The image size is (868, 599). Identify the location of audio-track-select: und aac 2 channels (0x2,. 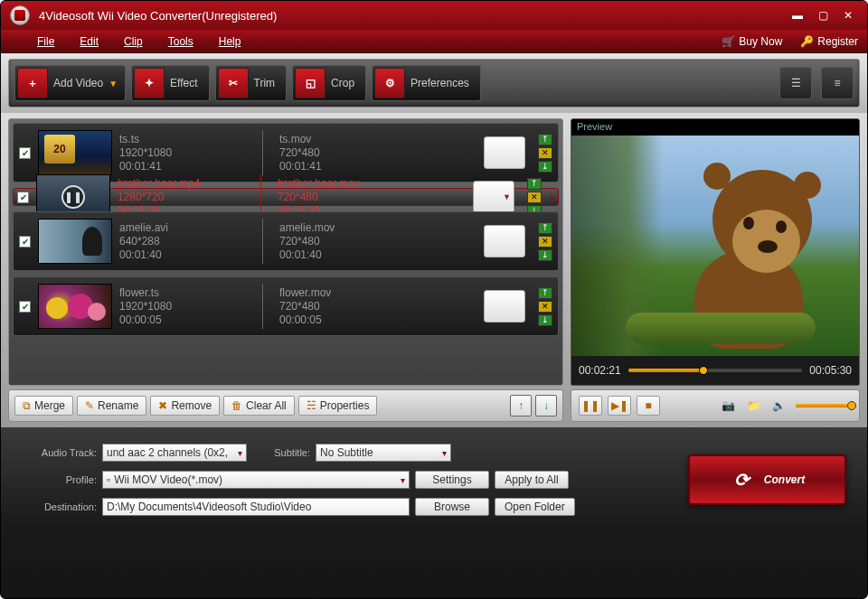
(175, 453).